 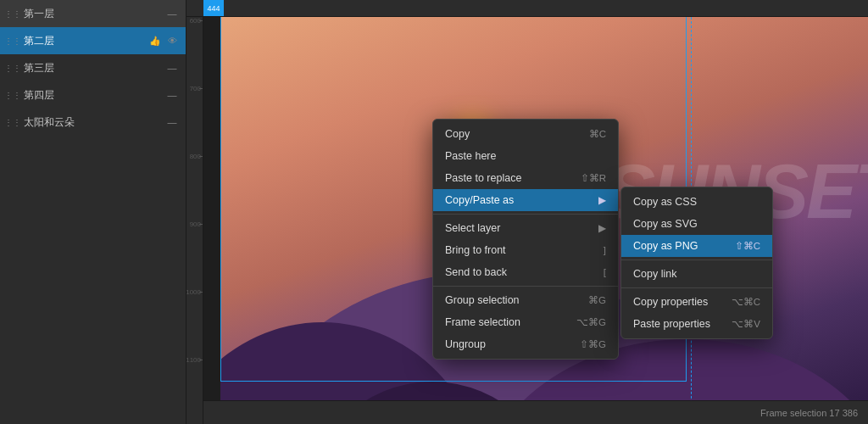 What do you see at coordinates (458, 134) in the screenshot?
I see `menu-item-label: Copy` at bounding box center [458, 134].